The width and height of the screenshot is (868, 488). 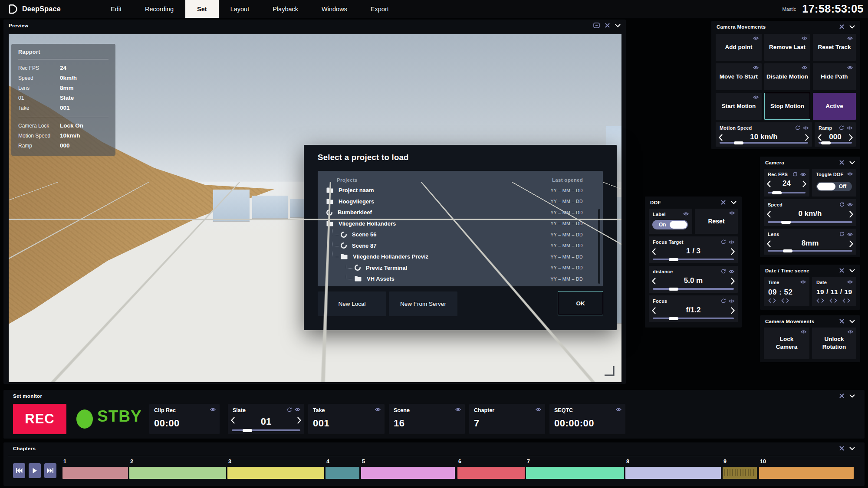 What do you see at coordinates (460, 224) in the screenshot?
I see `project-row: Vliegende HollandersYY – MM – DD` at bounding box center [460, 224].